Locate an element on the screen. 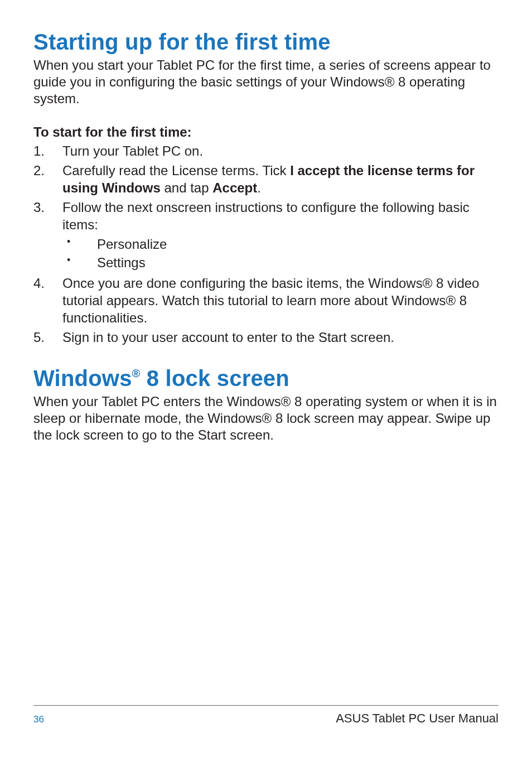 The height and width of the screenshot is (757, 532). step-2-post: . is located at coordinates (259, 187).